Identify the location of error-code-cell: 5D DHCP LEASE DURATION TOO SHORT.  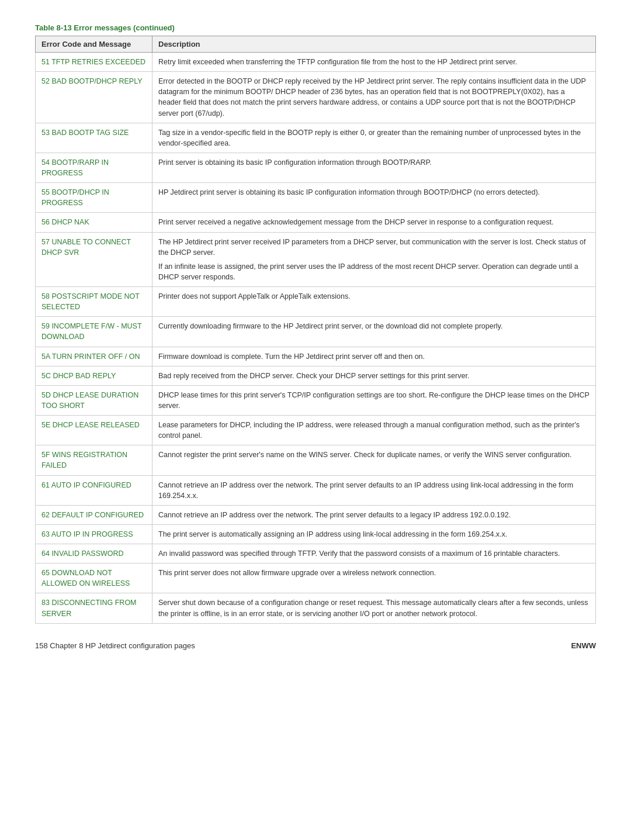
(94, 400).